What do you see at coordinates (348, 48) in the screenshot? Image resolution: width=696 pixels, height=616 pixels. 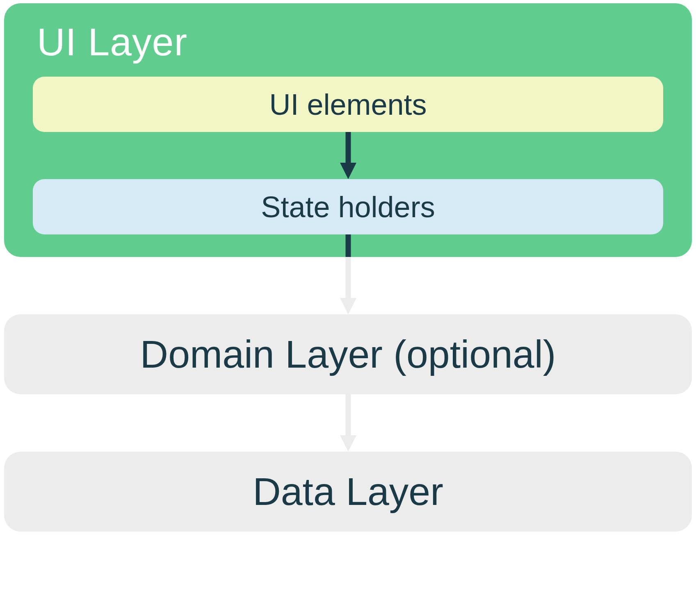 I see `ui-layer-title: UI Layer` at bounding box center [348, 48].